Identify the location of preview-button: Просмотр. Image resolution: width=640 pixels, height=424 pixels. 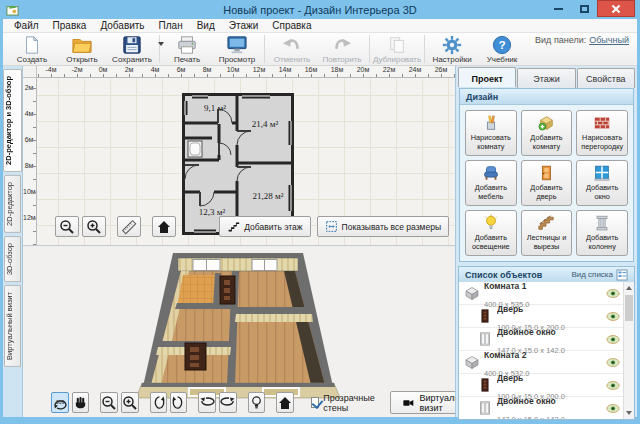
(237, 49).